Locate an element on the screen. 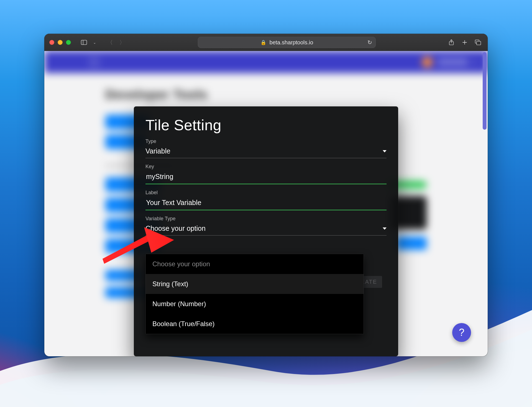  field-key: Key is located at coordinates (266, 174).